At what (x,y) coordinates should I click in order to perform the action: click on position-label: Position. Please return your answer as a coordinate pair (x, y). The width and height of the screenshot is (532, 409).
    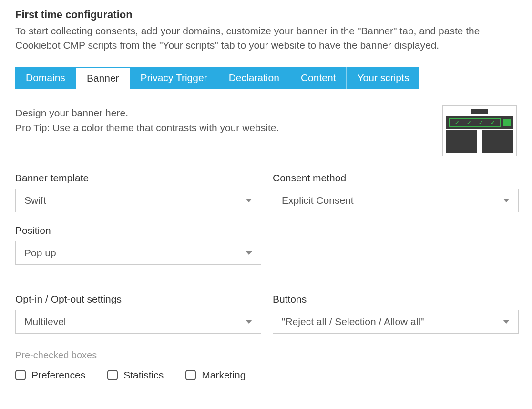
    Looking at the image, I should click on (138, 231).